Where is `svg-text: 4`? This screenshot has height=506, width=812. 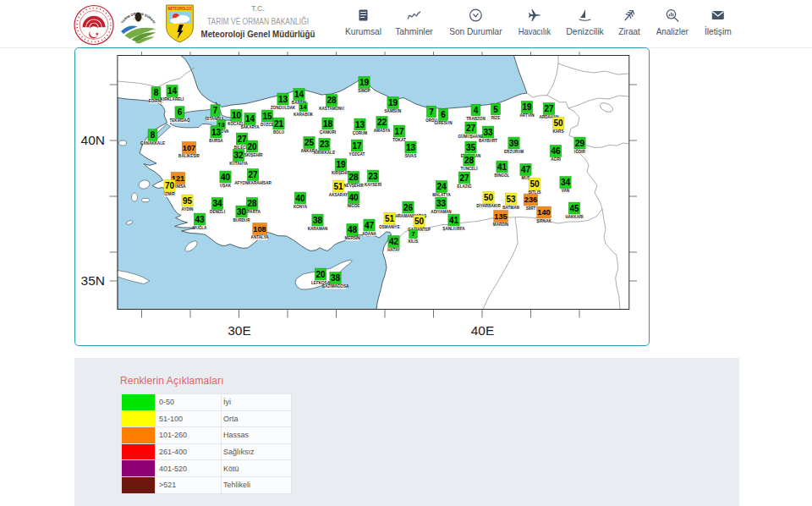 svg-text: 4 is located at coordinates (476, 110).